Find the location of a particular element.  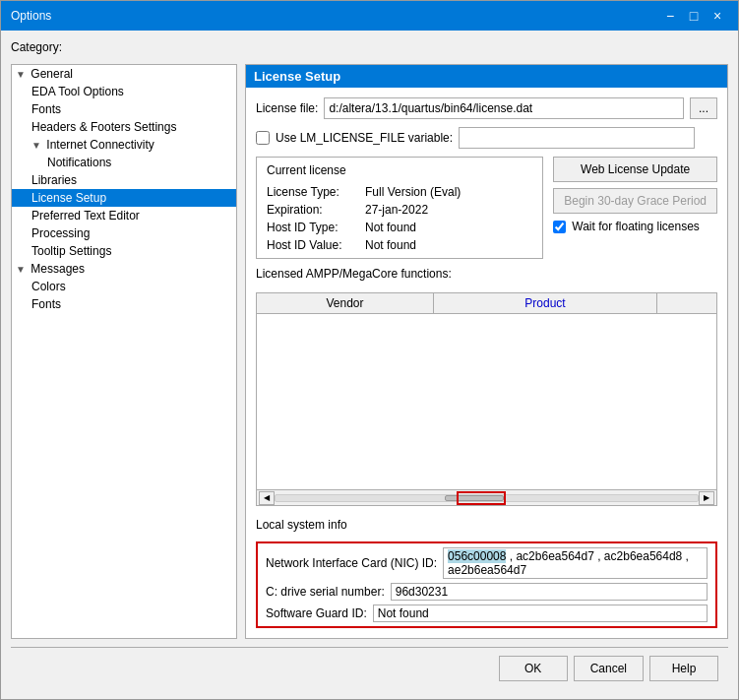

scroll-highlight-box is located at coordinates (481, 498).